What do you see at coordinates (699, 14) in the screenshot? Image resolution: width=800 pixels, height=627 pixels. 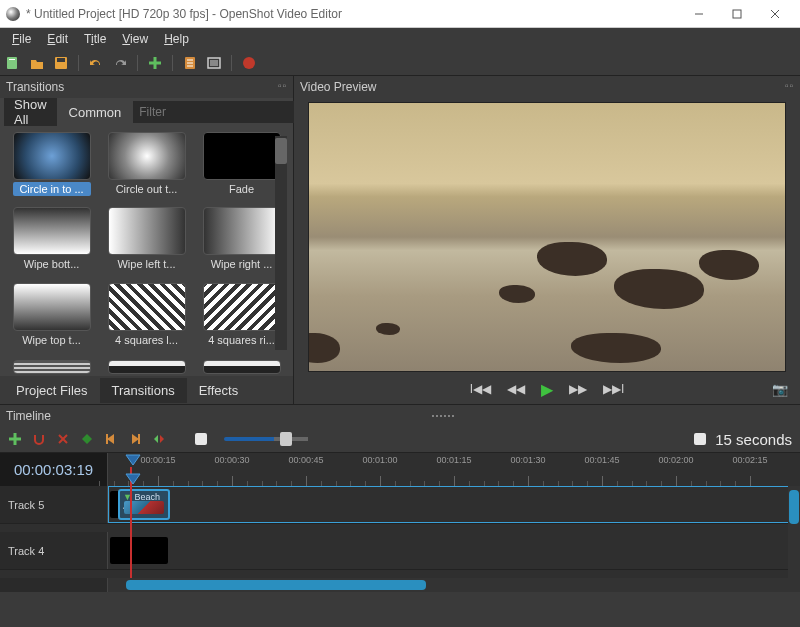 I see `window-minimize-button` at bounding box center [699, 14].